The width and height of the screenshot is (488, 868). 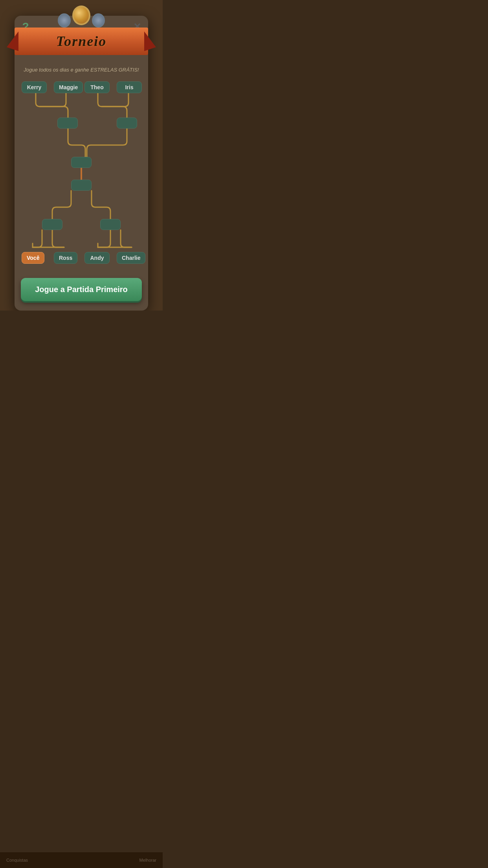 What do you see at coordinates (68, 123) in the screenshot?
I see `node-semi-left-top` at bounding box center [68, 123].